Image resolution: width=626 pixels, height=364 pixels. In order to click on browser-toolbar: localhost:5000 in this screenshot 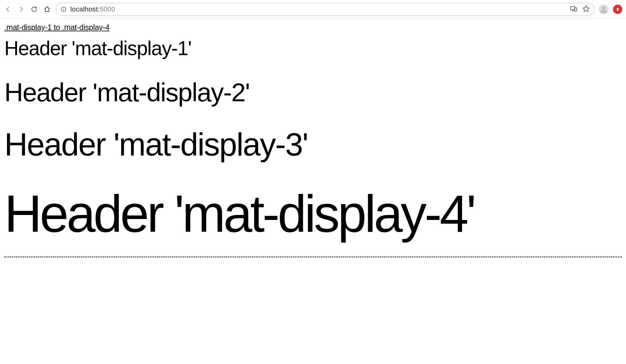, I will do `click(313, 9)`.